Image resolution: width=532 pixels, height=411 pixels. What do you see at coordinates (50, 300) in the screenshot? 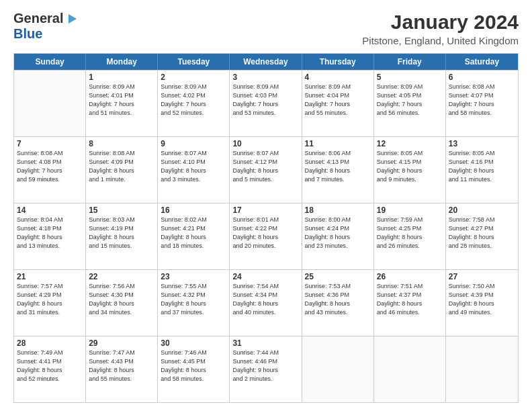
I see `day-info: Sunrise: 7:57 AM Sunset: 4:29 PM Dayligh…` at bounding box center [50, 300].